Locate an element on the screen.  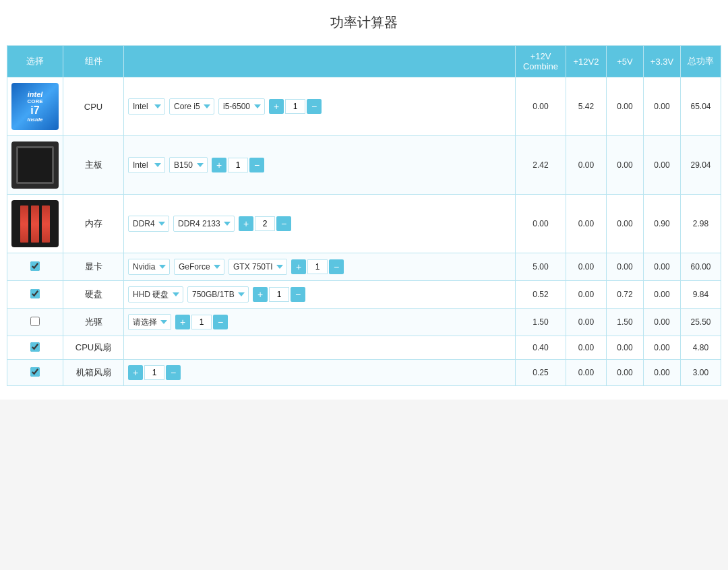
checkbox-gpu is located at coordinates (35, 266).